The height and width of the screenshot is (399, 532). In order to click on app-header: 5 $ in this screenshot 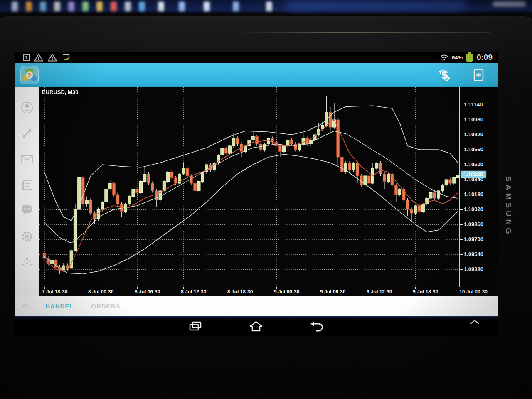, I will do `click(256, 75)`.